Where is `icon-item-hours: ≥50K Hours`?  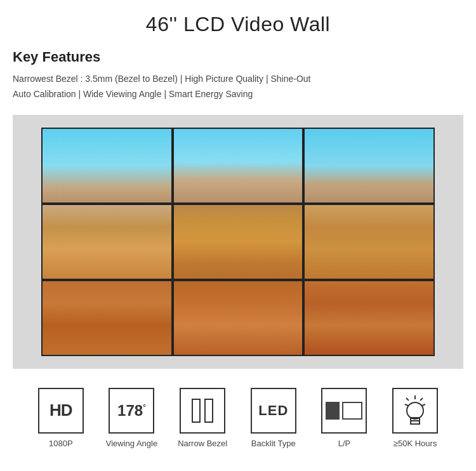 icon-item-hours: ≥50K Hours is located at coordinates (415, 418).